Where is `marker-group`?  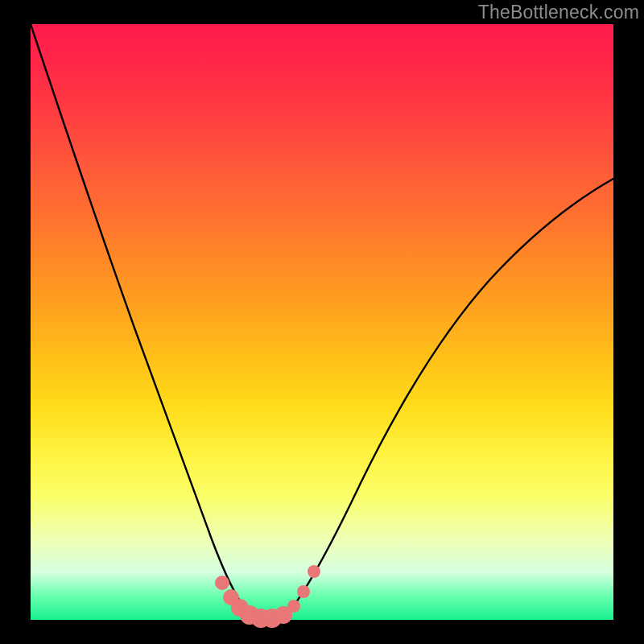
marker-group is located at coordinates (267, 597).